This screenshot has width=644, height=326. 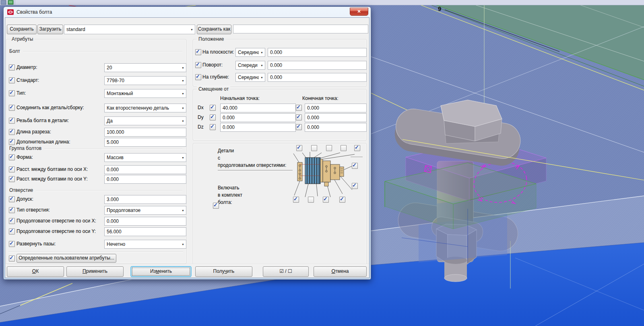 What do you see at coordinates (145, 244) in the screenshot?
I see `rotate-slots-combo: Нечетно▼` at bounding box center [145, 244].